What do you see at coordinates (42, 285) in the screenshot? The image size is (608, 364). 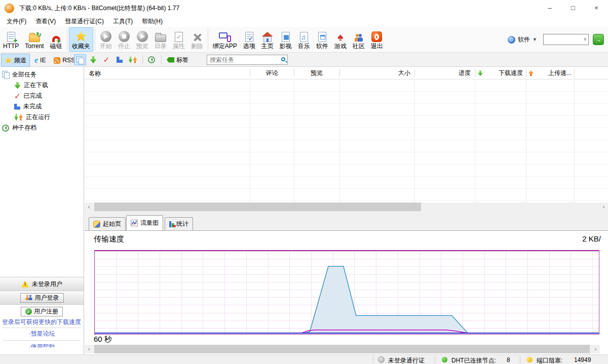 I see `login-status-bar: 未登录用户` at bounding box center [42, 285].